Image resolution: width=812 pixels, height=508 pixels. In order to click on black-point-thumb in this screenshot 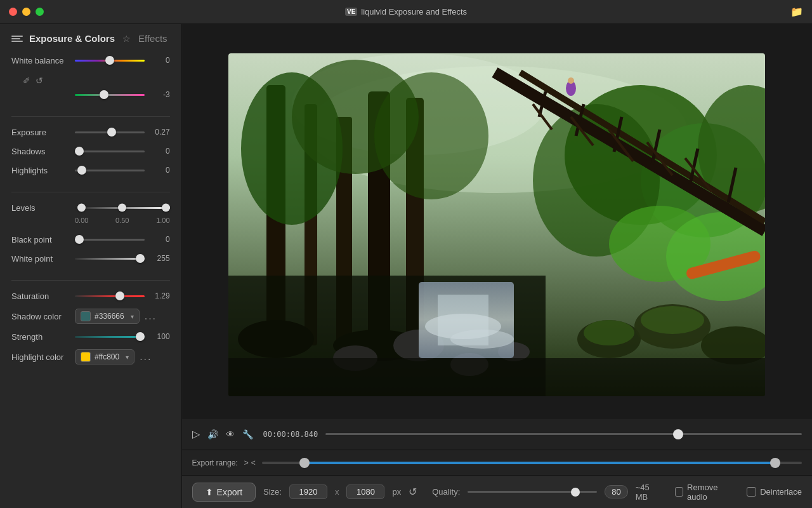, I will do `click(79, 239)`.